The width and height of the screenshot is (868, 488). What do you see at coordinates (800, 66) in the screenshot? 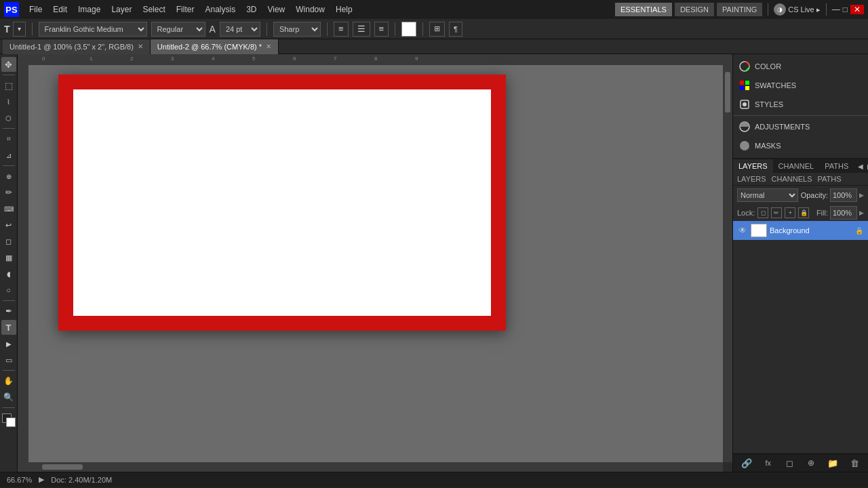
I see `color-panel-btn: COLOR` at bounding box center [800, 66].